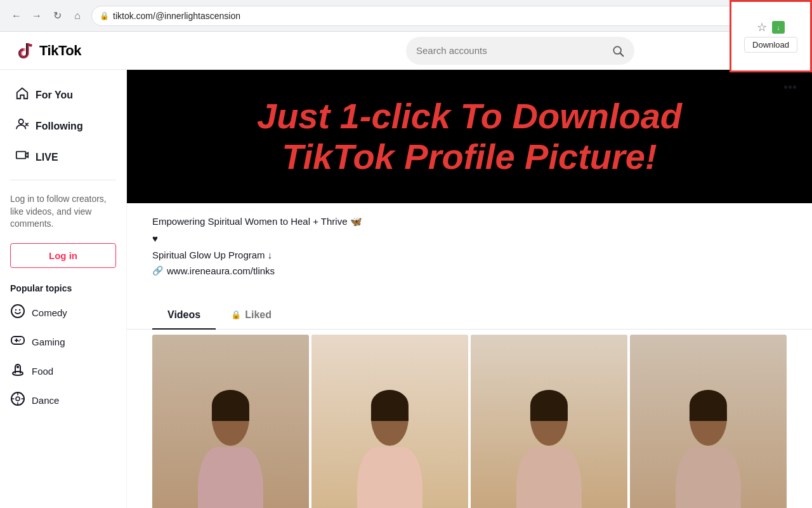 Image resolution: width=812 pixels, height=508 pixels. I want to click on sidebar-item-live-label: LIVE, so click(47, 157).